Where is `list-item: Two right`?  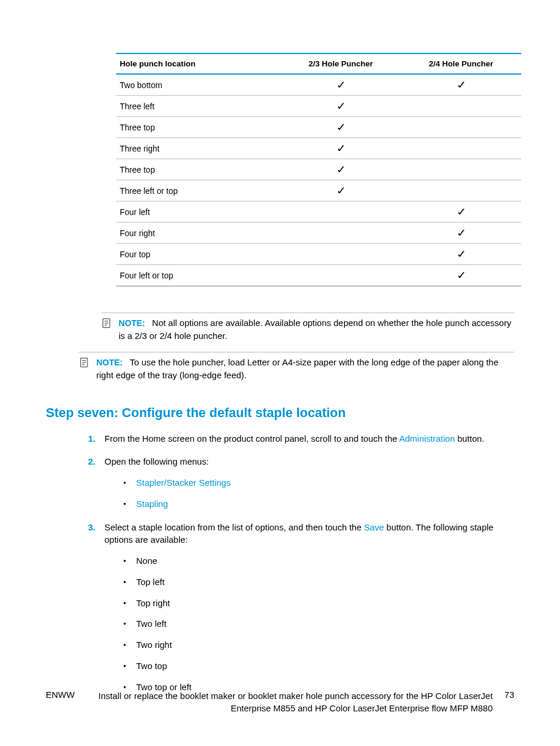
list-item: Two right is located at coordinates (319, 645).